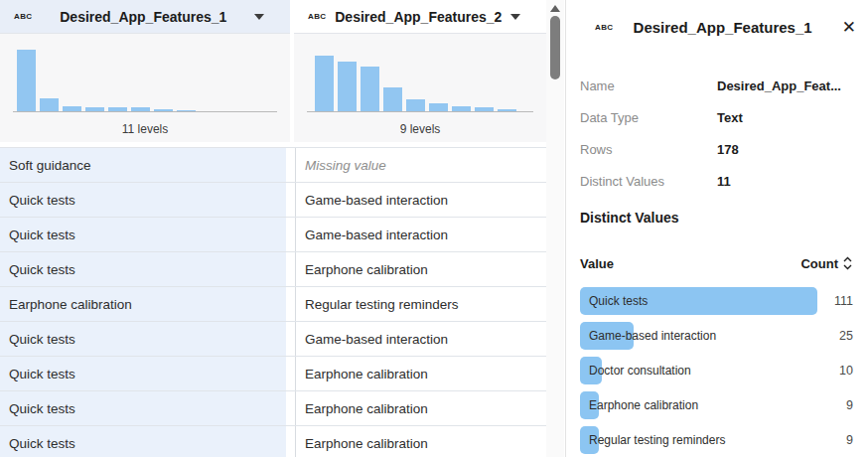 This screenshot has height=457, width=868. Describe the element at coordinates (420, 129) in the screenshot. I see `levels-label: 9 levels` at that location.